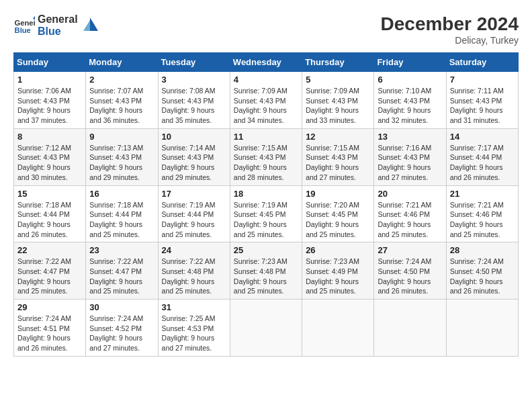 The image size is (532, 411). Describe the element at coordinates (266, 30) in the screenshot. I see `page-header: General Blue General Blue December 2024 …` at that location.